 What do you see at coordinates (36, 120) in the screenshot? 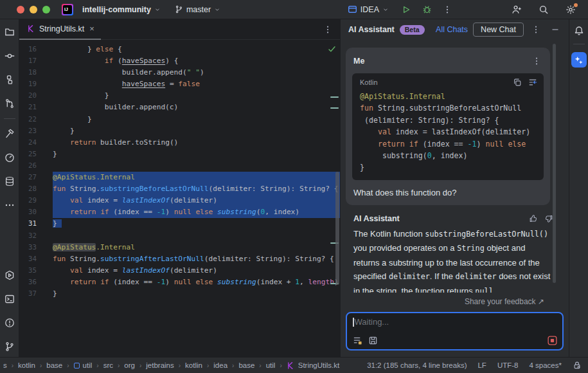
I see `line-number: 22` at bounding box center [36, 120].